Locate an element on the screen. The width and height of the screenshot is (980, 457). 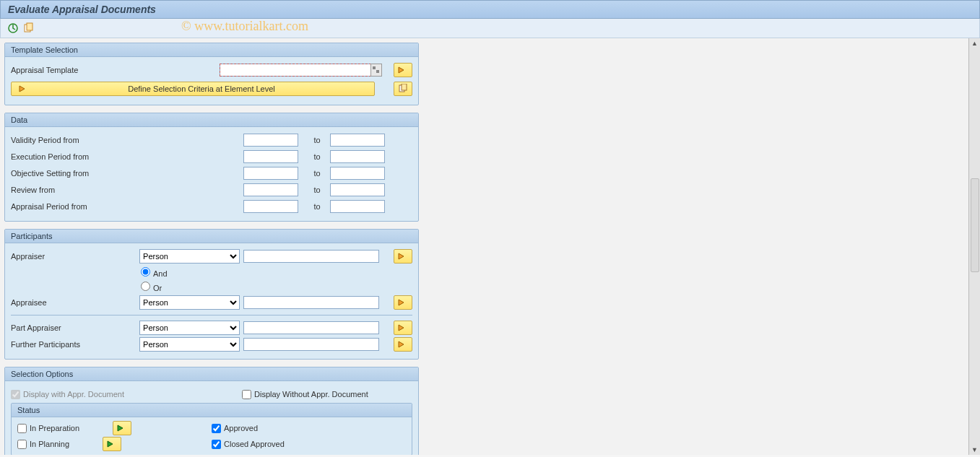
closed-approved-label: Closed Approved is located at coordinates (254, 444).